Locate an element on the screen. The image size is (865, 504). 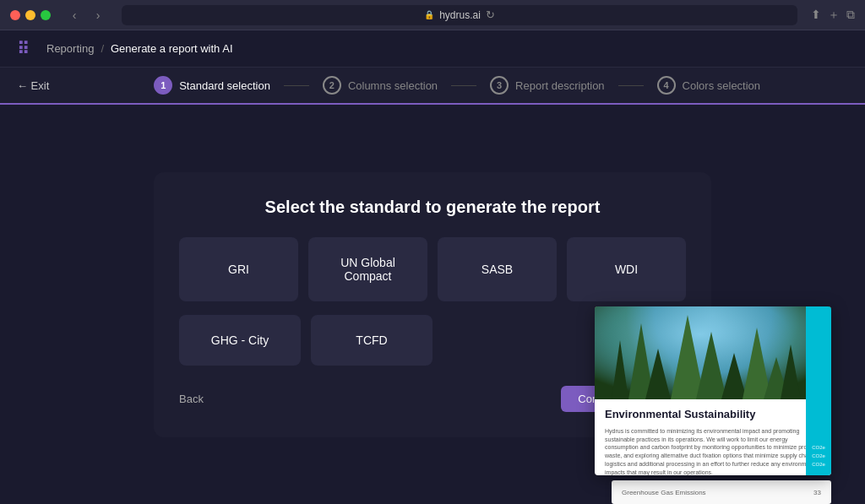
doc-content: Environmental Sustainability Hydrus is c… is located at coordinates (713, 437).